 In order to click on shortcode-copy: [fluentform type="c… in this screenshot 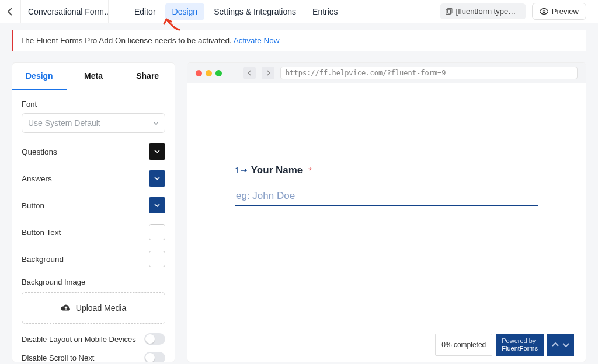, I will do `click(483, 12)`.